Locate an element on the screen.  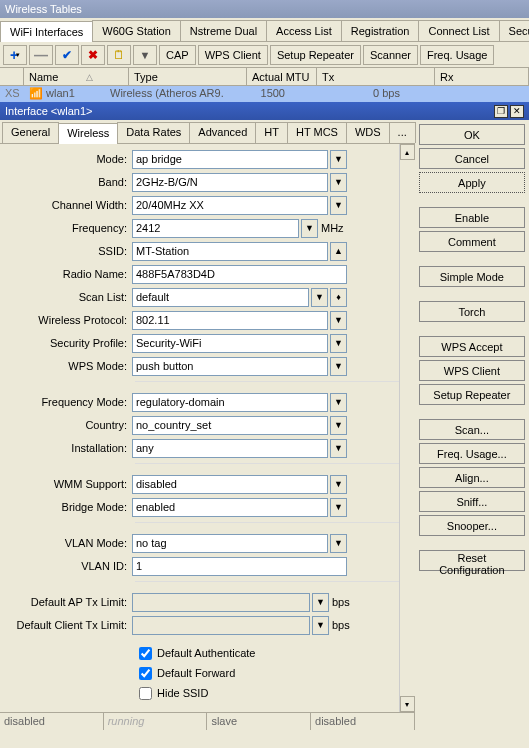
hide-ssid-checkbox is located at coordinates (146, 694).